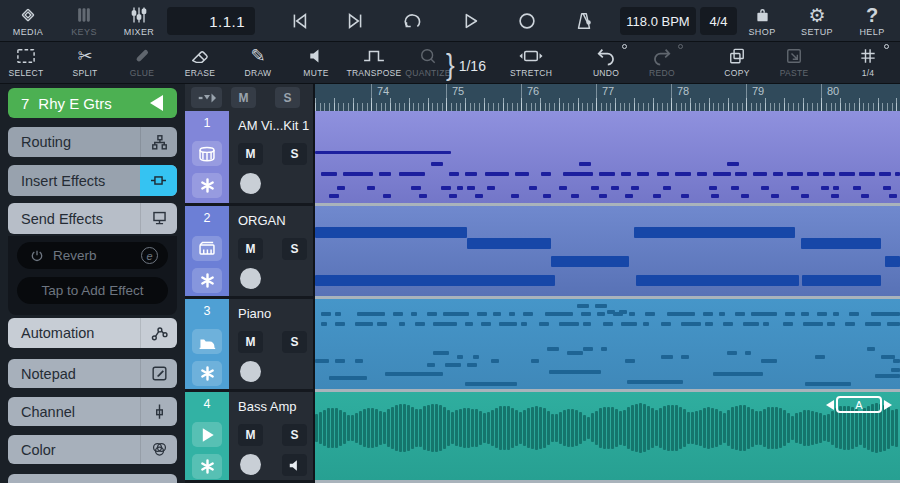 The width and height of the screenshot is (900, 483). What do you see at coordinates (868, 62) in the screenshot?
I see `grid-setting: 1/4` at bounding box center [868, 62].